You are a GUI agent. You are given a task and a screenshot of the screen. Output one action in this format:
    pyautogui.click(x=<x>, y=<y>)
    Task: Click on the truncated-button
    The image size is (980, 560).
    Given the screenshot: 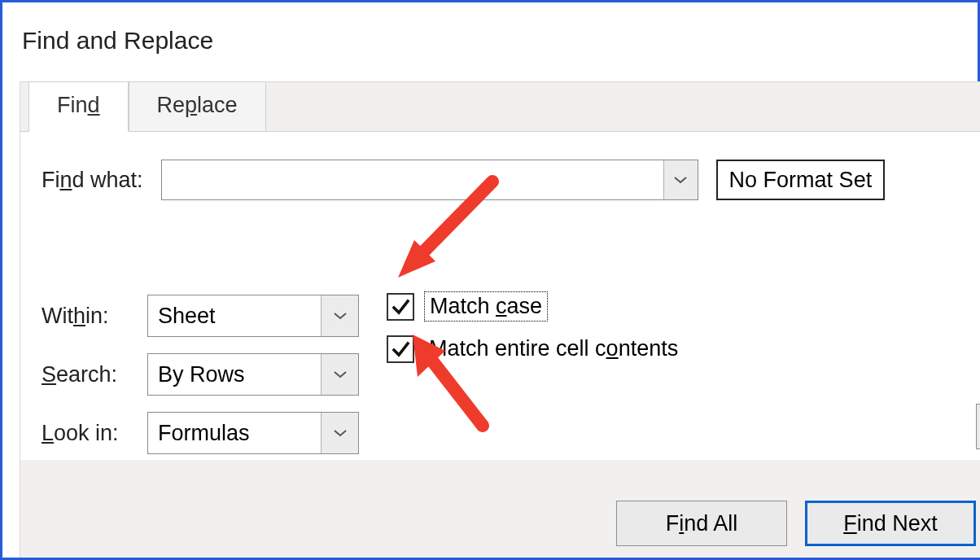 What is the action you would take?
    pyautogui.click(x=978, y=427)
    